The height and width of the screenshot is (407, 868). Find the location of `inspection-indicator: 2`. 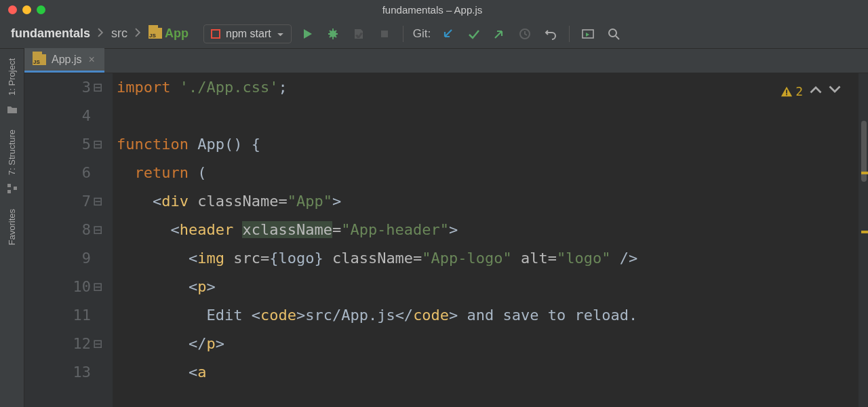

inspection-indicator: 2 is located at coordinates (811, 92).